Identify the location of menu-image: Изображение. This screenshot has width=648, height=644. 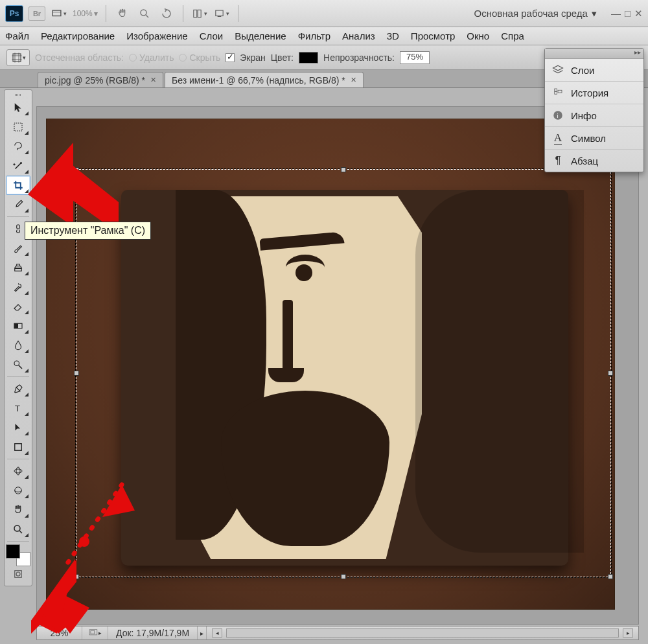
(157, 36).